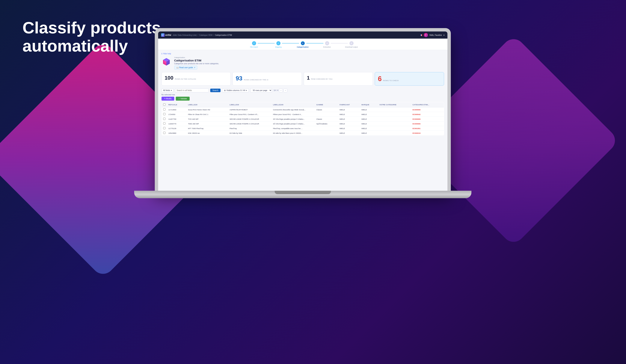 This screenshot has width=626, height=364. I want to click on th-marque: MARQUE, so click(369, 105).